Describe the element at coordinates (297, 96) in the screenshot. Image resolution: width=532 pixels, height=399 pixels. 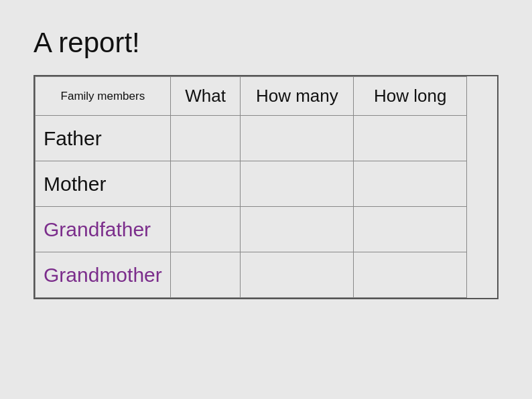
I see `header-how-many: How many` at that location.